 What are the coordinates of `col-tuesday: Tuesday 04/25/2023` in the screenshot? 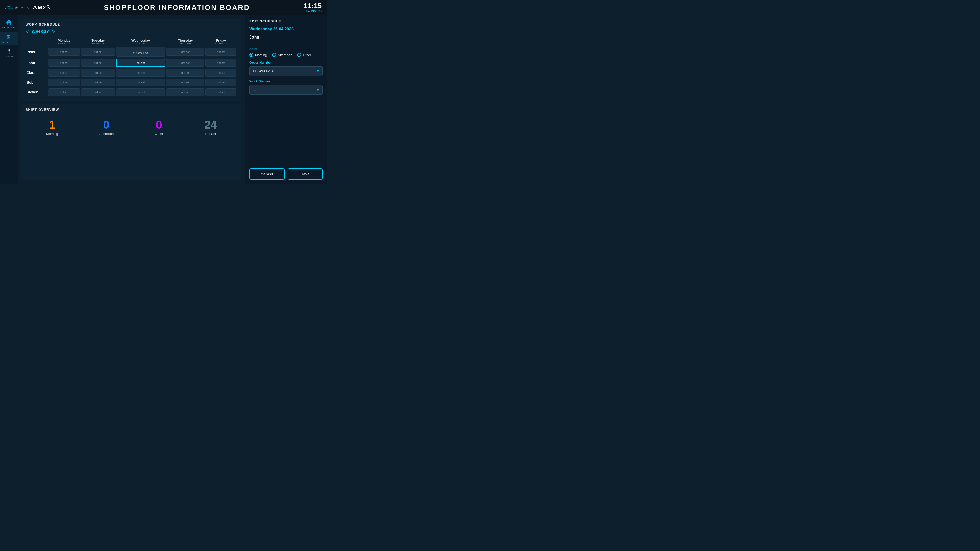 It's located at (98, 42).